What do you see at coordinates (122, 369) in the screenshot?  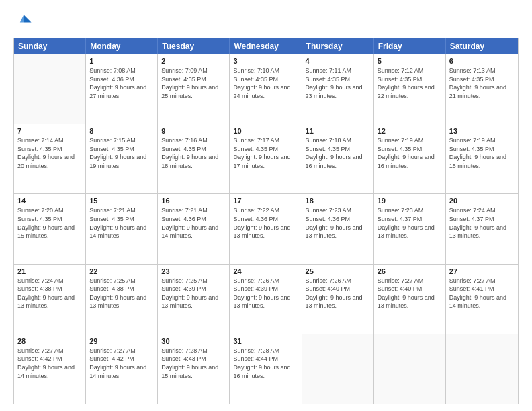 I see `day-cell-29: 29Sunrise: 7:27 AMSunset: 4:42 PMDayligh…` at bounding box center [122, 369].